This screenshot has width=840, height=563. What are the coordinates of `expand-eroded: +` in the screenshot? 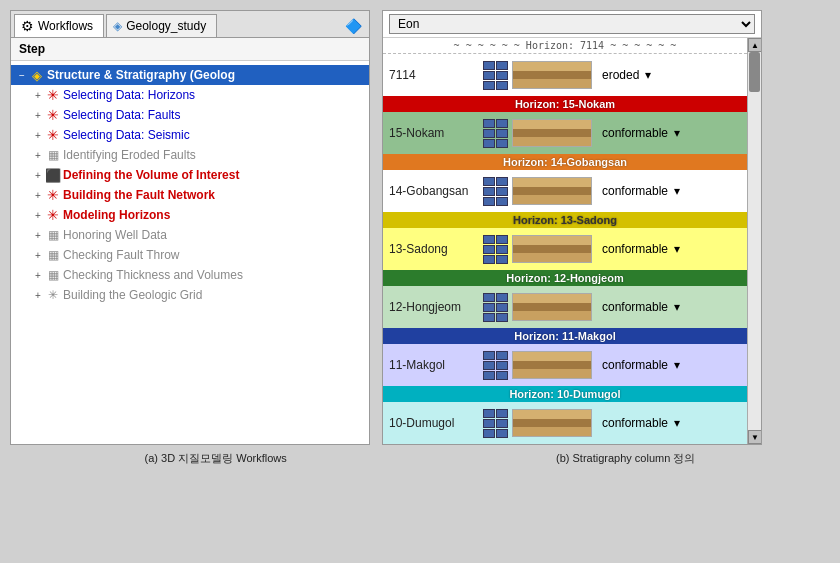 It's located at (38, 155).